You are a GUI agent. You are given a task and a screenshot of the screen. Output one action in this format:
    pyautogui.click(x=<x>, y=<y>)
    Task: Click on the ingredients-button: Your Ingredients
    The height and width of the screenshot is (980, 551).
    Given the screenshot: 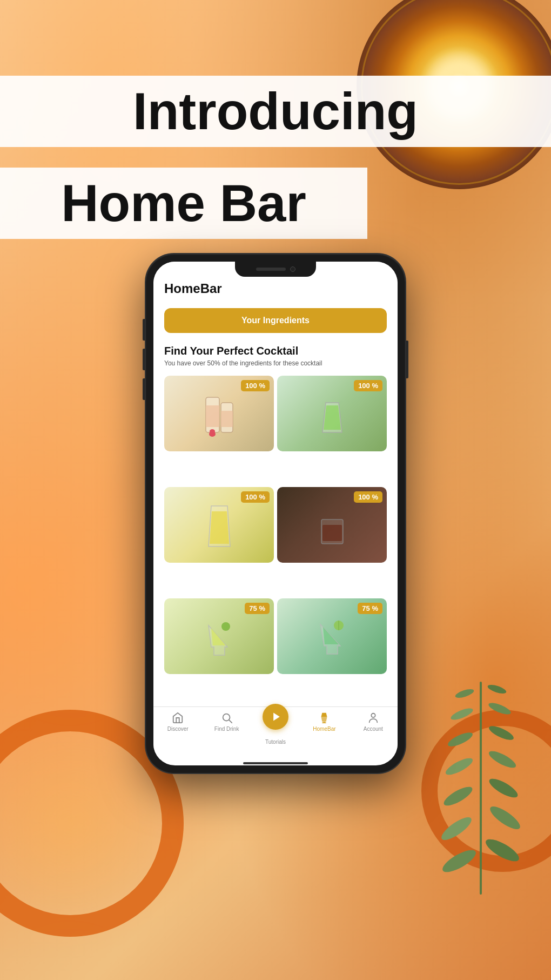 What is the action you would take?
    pyautogui.click(x=276, y=321)
    